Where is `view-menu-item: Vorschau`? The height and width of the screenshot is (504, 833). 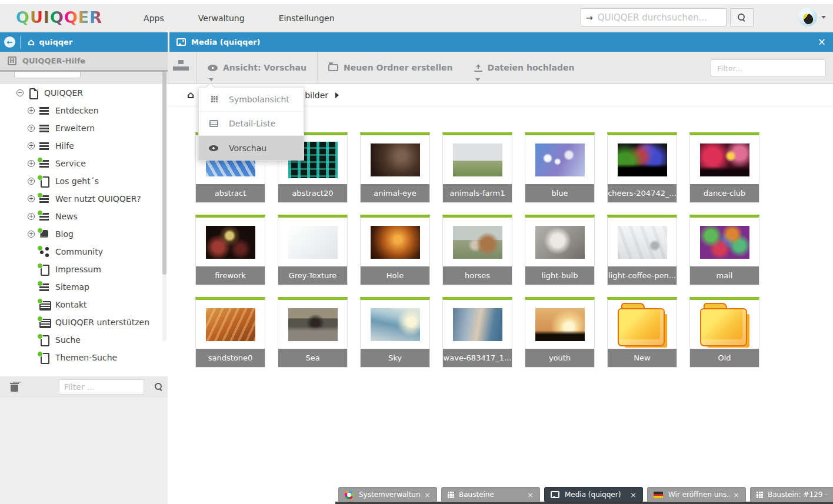 view-menu-item: Vorschau is located at coordinates (251, 148).